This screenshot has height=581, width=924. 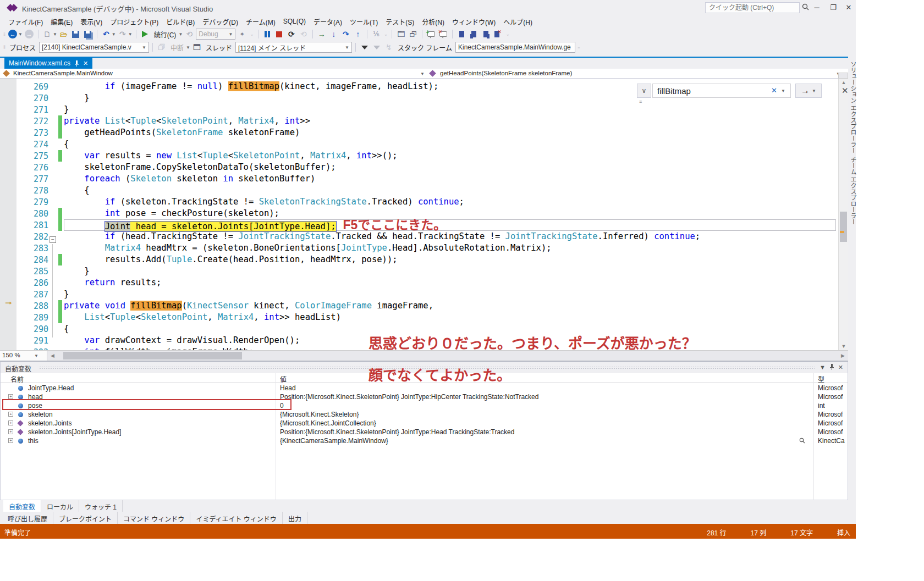 What do you see at coordinates (752, 8) in the screenshot?
I see `quick-launch-input` at bounding box center [752, 8].